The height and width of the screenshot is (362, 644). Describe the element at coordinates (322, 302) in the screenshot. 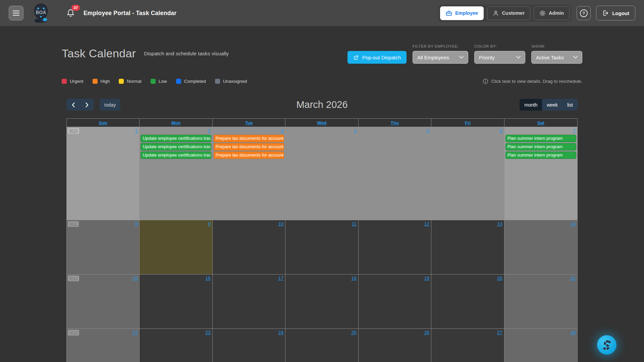

I see `day-cell-march-18: 18` at that location.